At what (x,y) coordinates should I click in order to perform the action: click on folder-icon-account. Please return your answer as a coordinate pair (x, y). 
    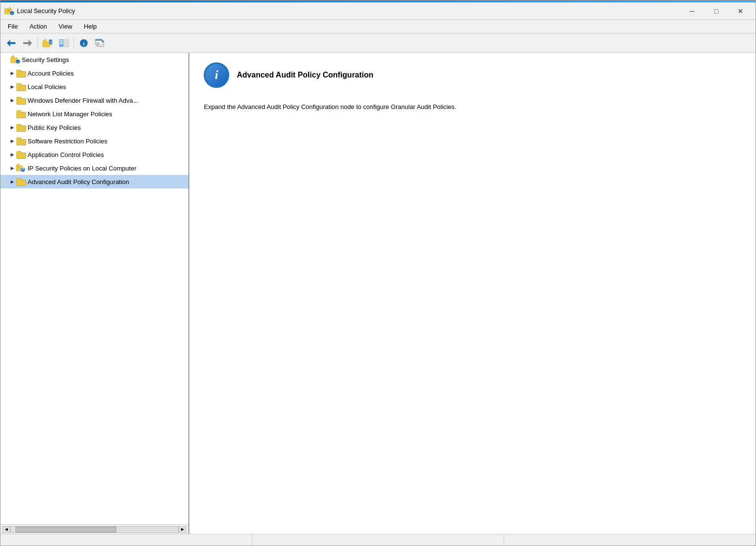
    Looking at the image, I should click on (21, 73).